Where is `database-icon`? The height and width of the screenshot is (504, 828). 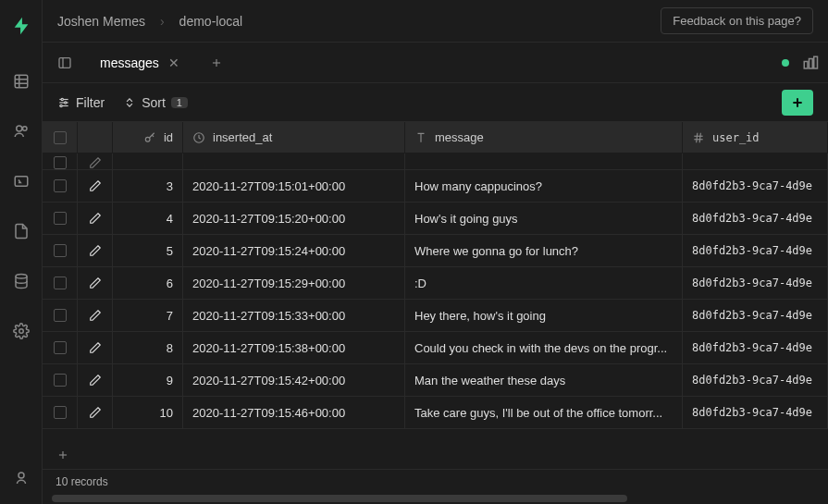
database-icon is located at coordinates (21, 281).